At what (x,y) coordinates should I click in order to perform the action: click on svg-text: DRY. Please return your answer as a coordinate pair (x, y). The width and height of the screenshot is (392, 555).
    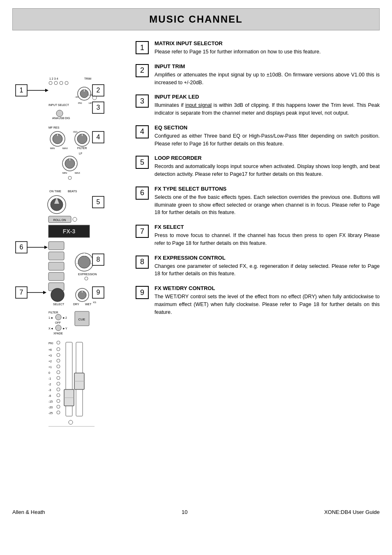
    Looking at the image, I should click on (76, 304).